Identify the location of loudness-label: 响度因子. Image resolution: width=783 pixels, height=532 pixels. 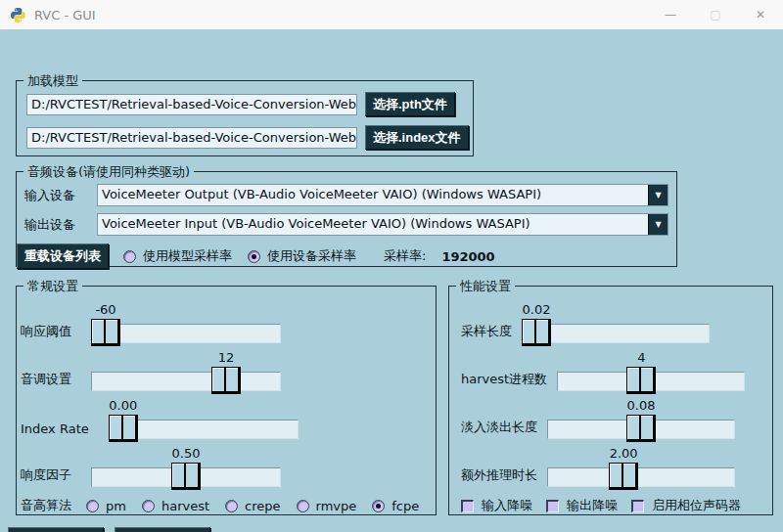
(46, 475).